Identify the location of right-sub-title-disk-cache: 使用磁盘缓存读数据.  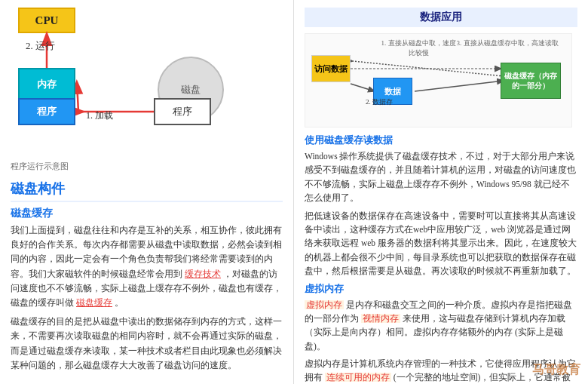
(441, 140).